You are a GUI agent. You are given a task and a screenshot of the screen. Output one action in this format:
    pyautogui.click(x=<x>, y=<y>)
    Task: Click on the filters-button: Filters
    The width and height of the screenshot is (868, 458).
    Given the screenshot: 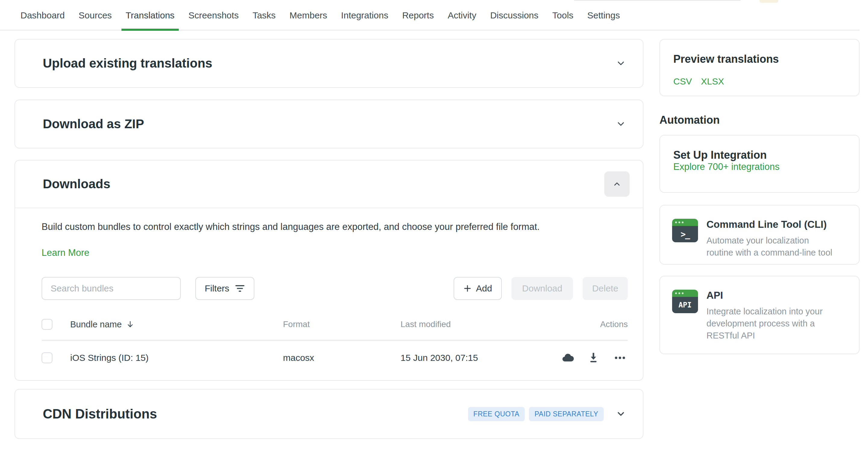 What is the action you would take?
    pyautogui.click(x=225, y=288)
    